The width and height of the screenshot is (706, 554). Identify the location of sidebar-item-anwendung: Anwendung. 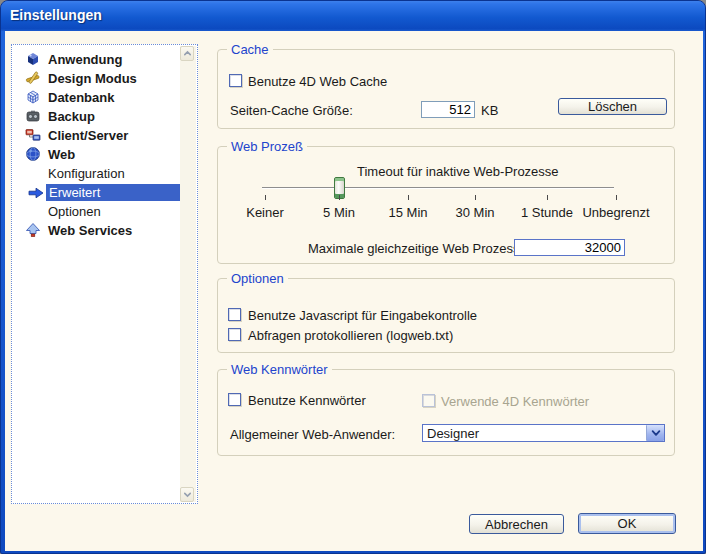
(104, 60).